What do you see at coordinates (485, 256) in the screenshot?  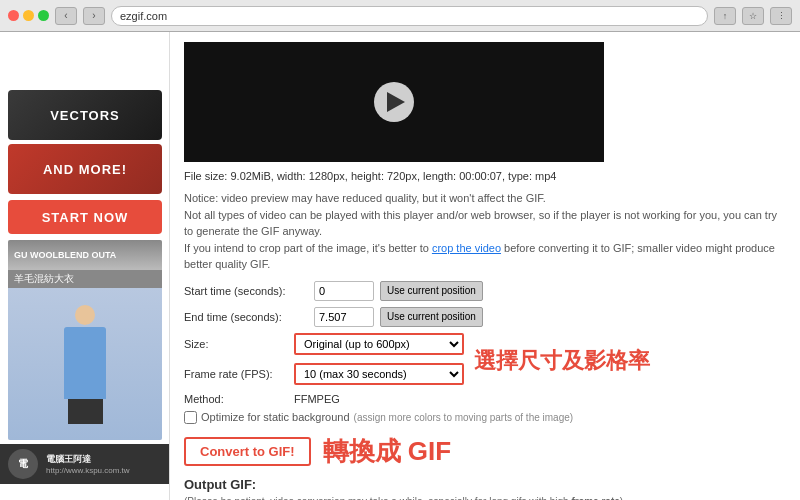 I see `notice-line3: If you intend to crop part of the image,…` at bounding box center [485, 256].